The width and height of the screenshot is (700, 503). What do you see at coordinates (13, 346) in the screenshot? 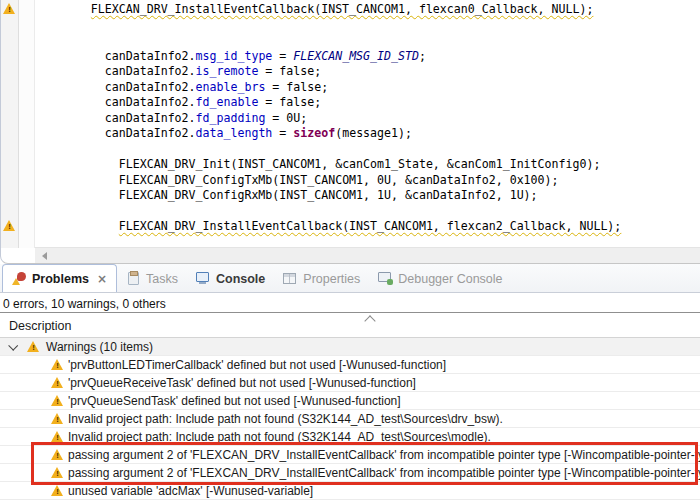
I see `chevron-down-icon` at bounding box center [13, 346].